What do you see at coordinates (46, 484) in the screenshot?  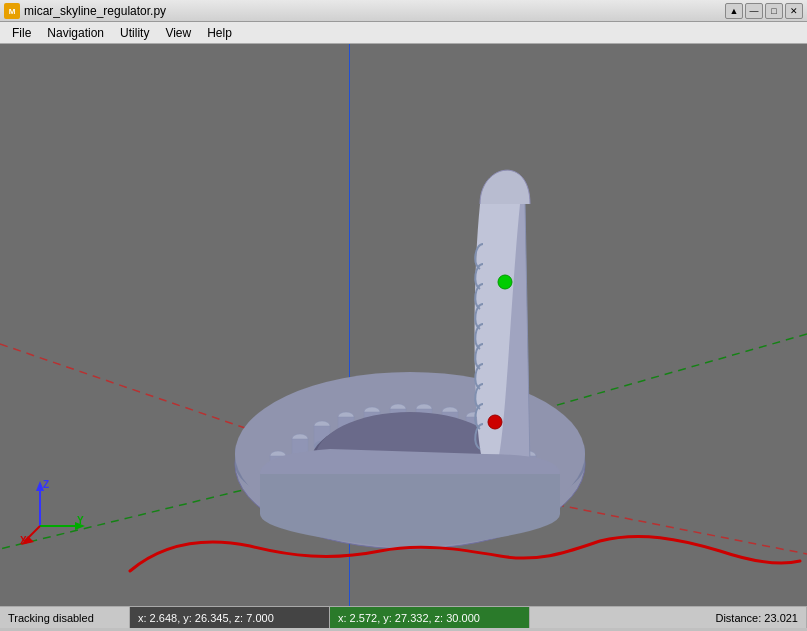 I see `svg-text: Z` at bounding box center [46, 484].